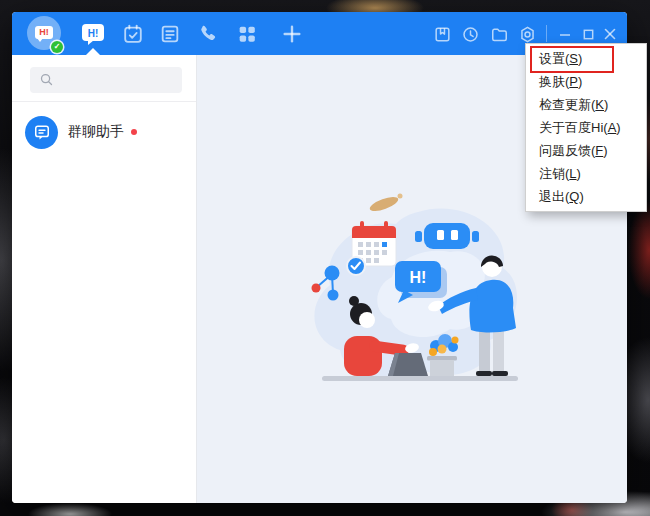 The image size is (650, 516). I want to click on menu-item-label: 关于百度Hi, so click(571, 128).